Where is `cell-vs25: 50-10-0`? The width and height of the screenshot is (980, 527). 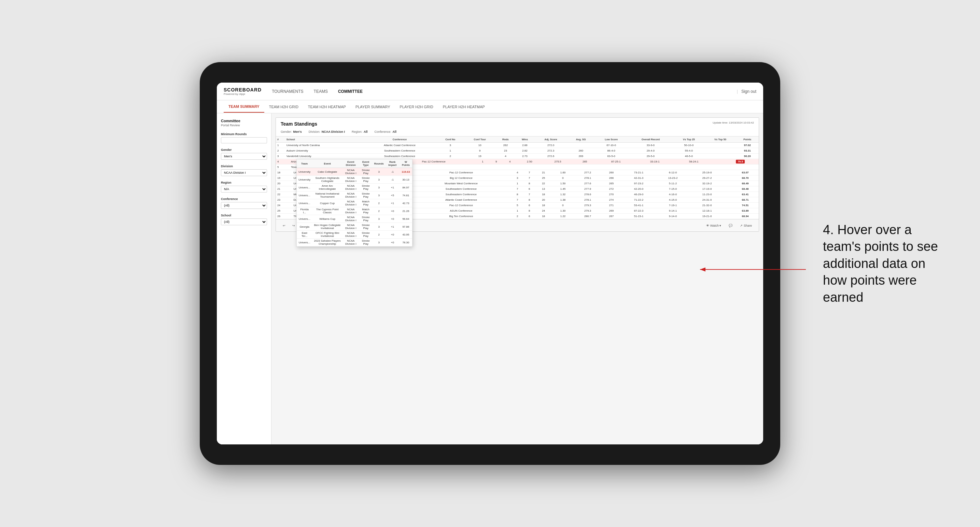
cell-vs25: 50-10-0 is located at coordinates (689, 145).